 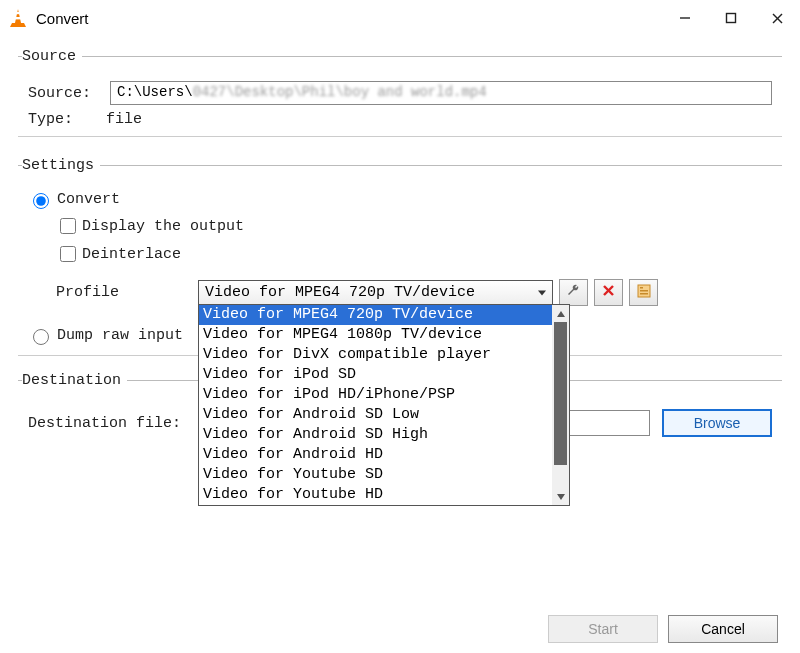 I want to click on cancel-button: Cancel, so click(x=723, y=629).